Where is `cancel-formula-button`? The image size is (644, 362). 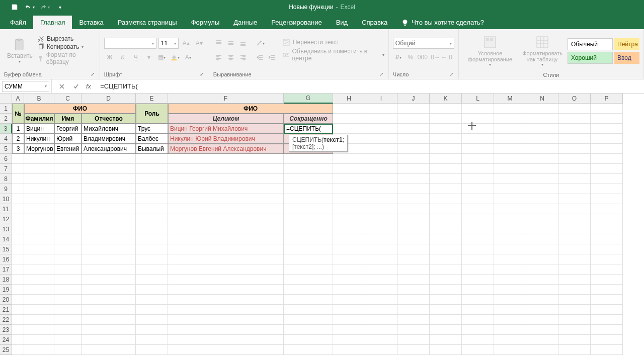 cancel-formula-button is located at coordinates (62, 86).